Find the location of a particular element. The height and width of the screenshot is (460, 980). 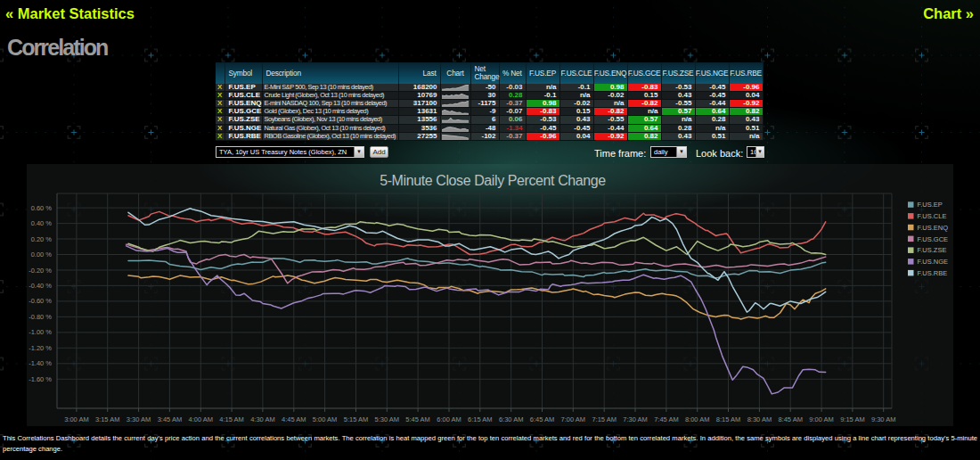

svg-text: 5:00 AM is located at coordinates (325, 419).